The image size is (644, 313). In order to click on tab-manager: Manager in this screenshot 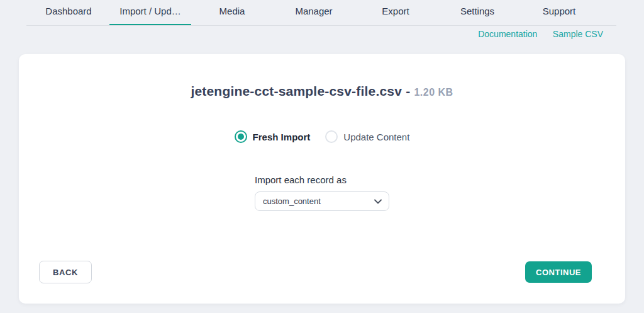, I will do `click(314, 13)`.